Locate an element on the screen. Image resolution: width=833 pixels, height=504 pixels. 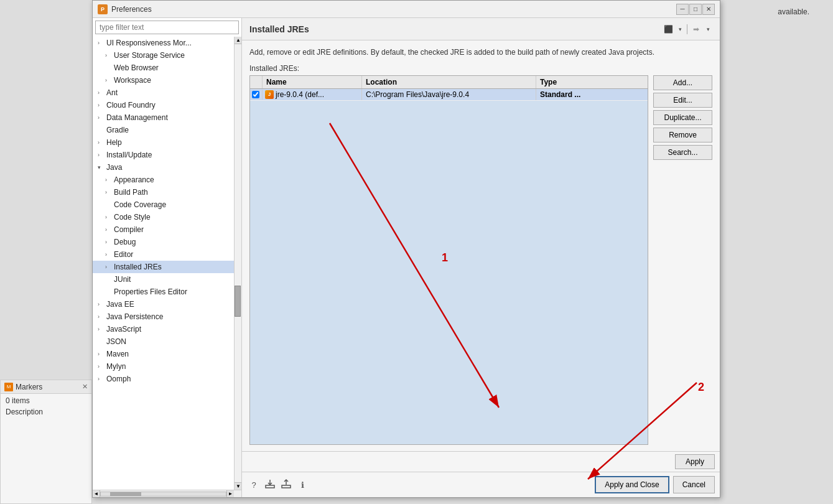
tree-item-web-browser: › Web Browser is located at coordinates (163, 68).